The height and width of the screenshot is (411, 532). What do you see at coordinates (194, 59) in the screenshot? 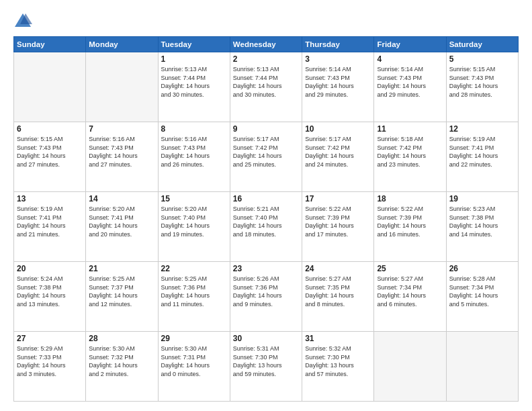
I see `day-number: 1` at bounding box center [194, 59].